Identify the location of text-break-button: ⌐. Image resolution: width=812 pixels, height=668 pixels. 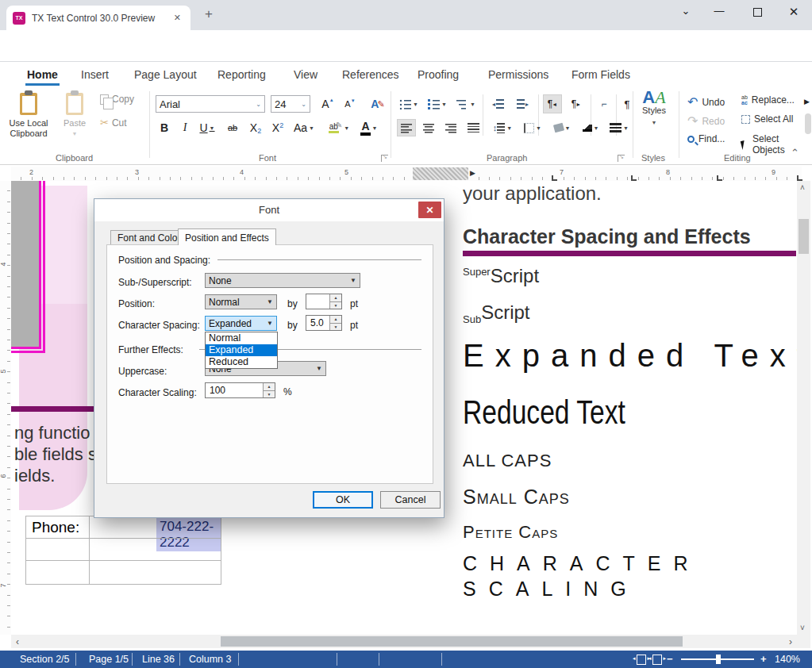
(604, 104).